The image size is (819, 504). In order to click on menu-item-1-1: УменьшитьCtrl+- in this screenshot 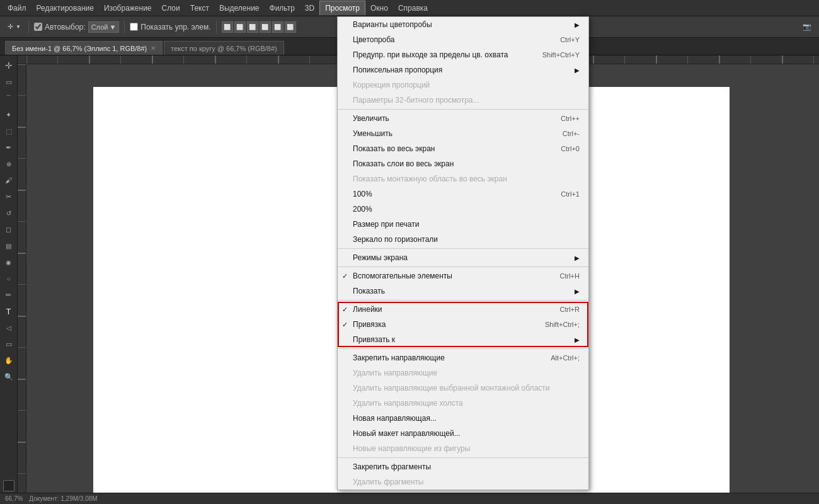, I will do `click(463, 134)`.